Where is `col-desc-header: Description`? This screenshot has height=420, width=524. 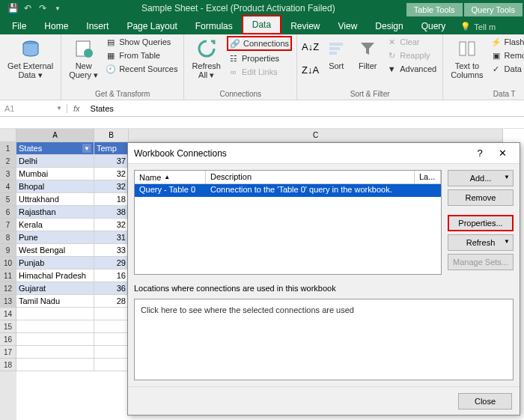
col-desc-header: Description is located at coordinates (310, 177).